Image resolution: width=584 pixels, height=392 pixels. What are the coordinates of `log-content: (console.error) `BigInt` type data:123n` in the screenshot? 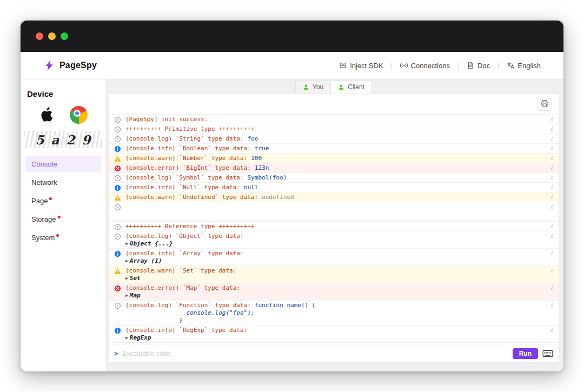 It's located at (336, 168).